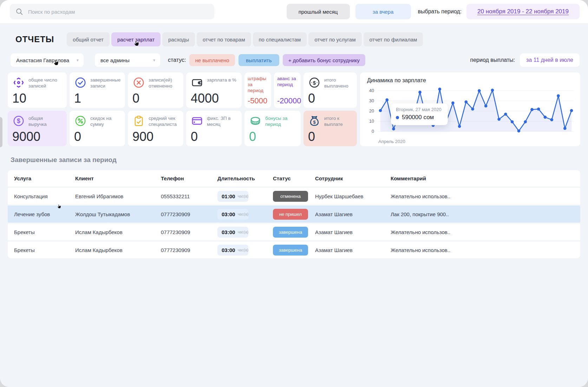 This screenshot has height=387, width=588. I want to click on search-icon, so click(19, 12).